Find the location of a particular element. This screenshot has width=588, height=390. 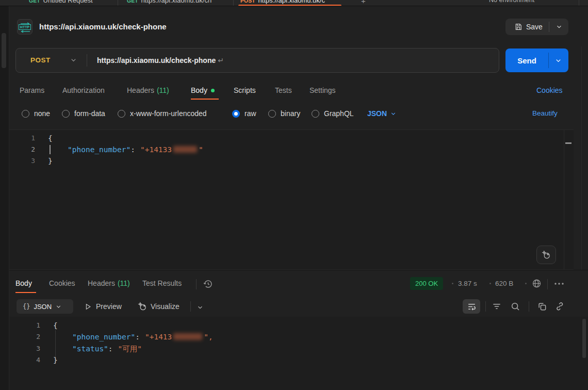

radio-urlencoded: x-www-form-urlencoded is located at coordinates (162, 113).